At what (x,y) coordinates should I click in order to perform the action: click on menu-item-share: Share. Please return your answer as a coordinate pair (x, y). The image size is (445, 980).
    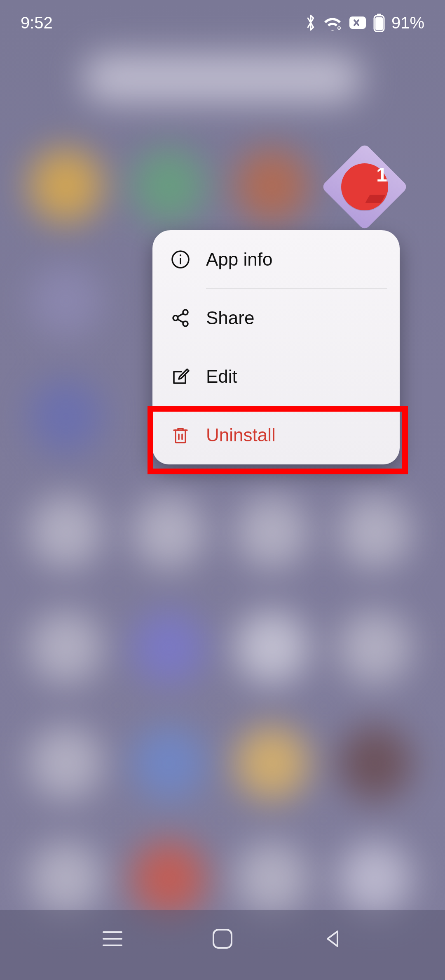
    Looking at the image, I should click on (276, 318).